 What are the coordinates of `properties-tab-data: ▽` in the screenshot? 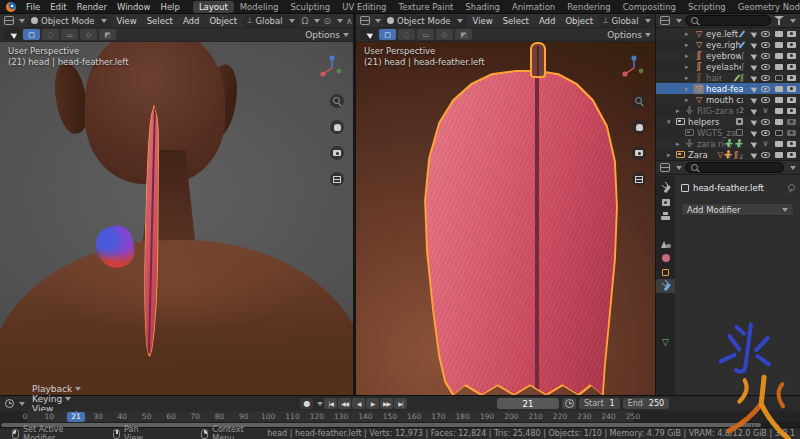 It's located at (666, 342).